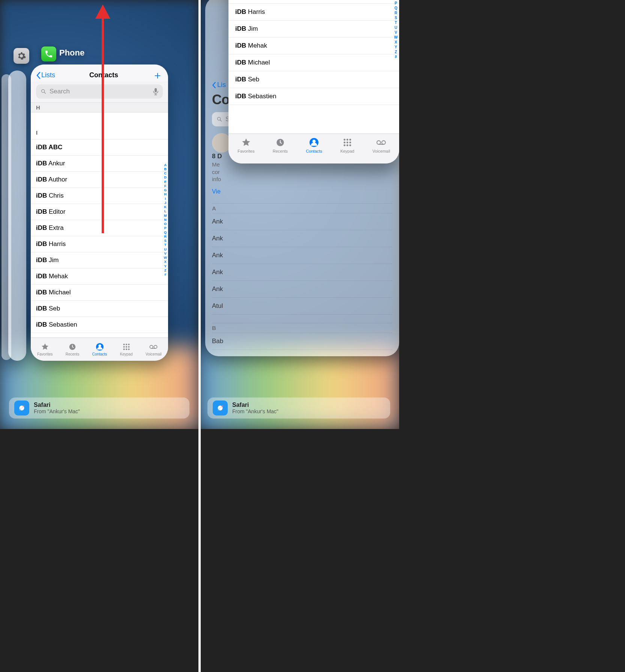 The width and height of the screenshot is (625, 672). What do you see at coordinates (99, 92) in the screenshot?
I see `search-field: Search` at bounding box center [99, 92].